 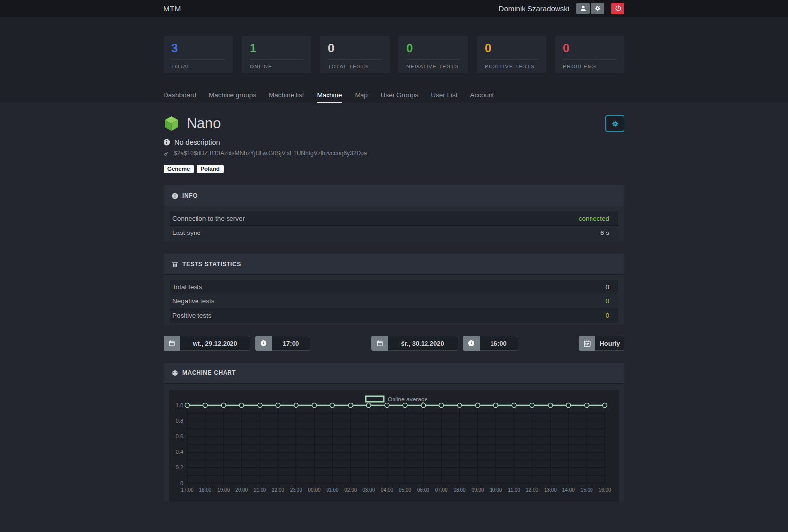 I want to click on svg-text: 15:00, so click(x=587, y=490).